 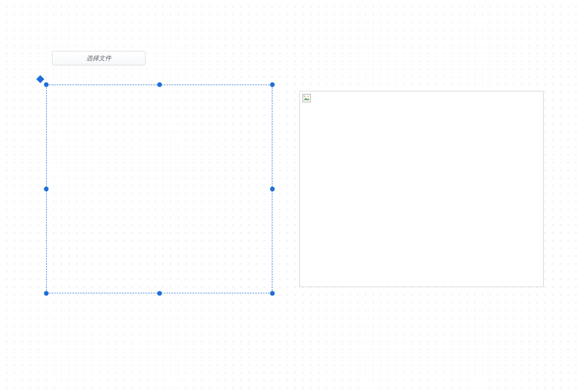 I want to click on resize-handle-top-center, so click(x=159, y=85).